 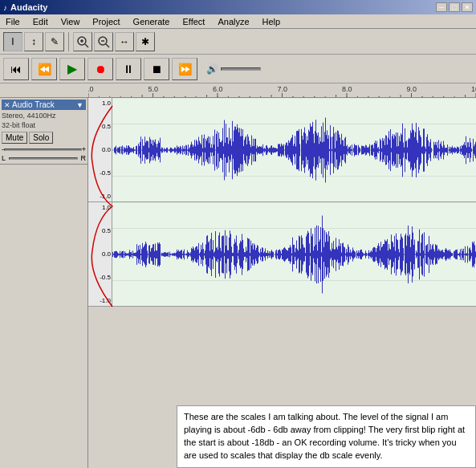 What do you see at coordinates (152, 22) in the screenshot?
I see `menu-generate: Generate` at bounding box center [152, 22].